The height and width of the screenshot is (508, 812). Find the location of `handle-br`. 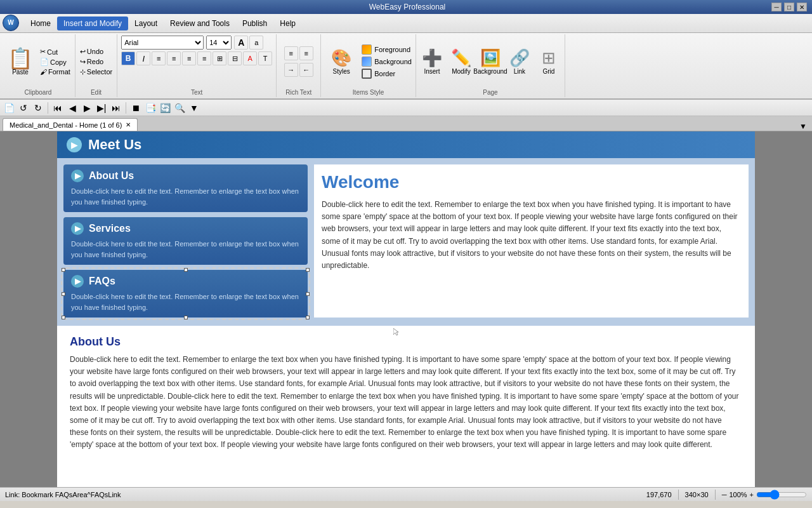

handle-br is located at coordinates (308, 318).